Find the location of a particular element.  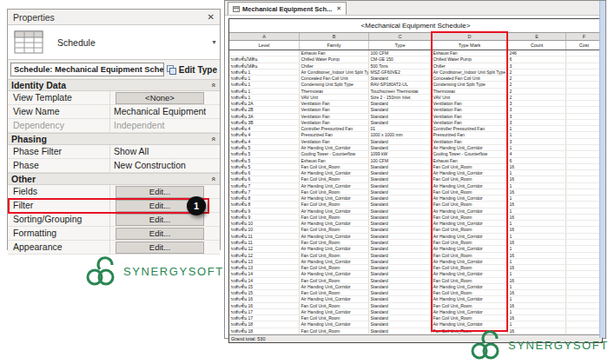

cell-type-mark: Ventilation Fan is located at coordinates (470, 142).